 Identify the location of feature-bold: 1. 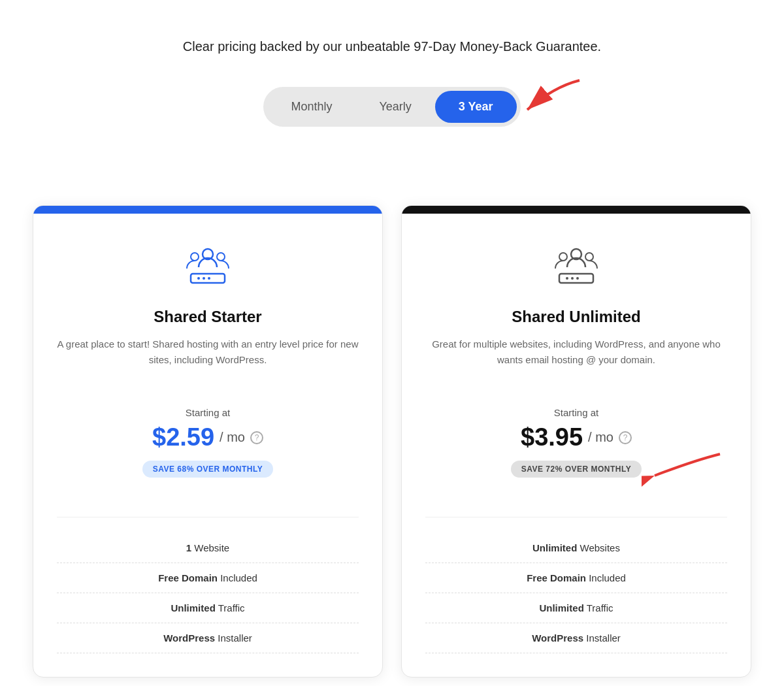
(189, 547).